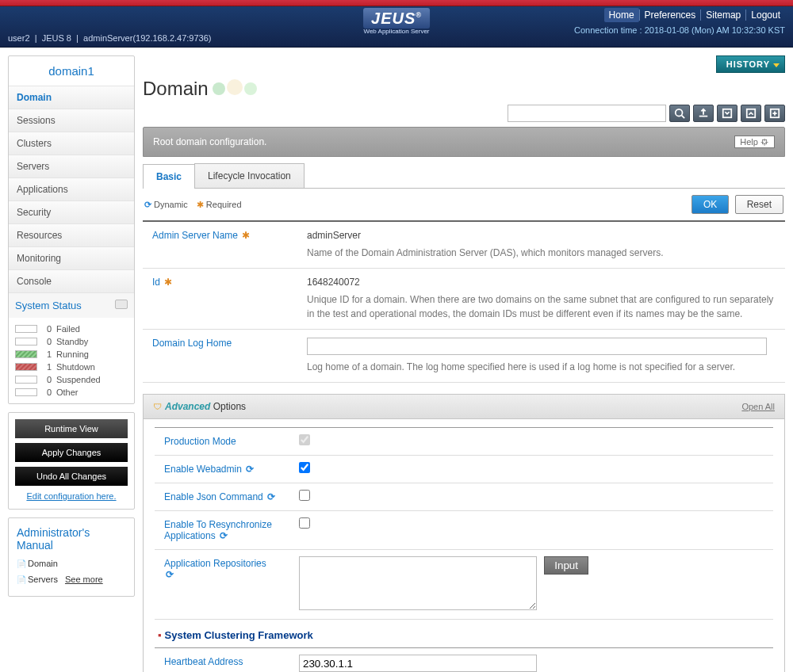 The image size is (793, 672). What do you see at coordinates (121, 304) in the screenshot?
I see `status-expand-icon` at bounding box center [121, 304].